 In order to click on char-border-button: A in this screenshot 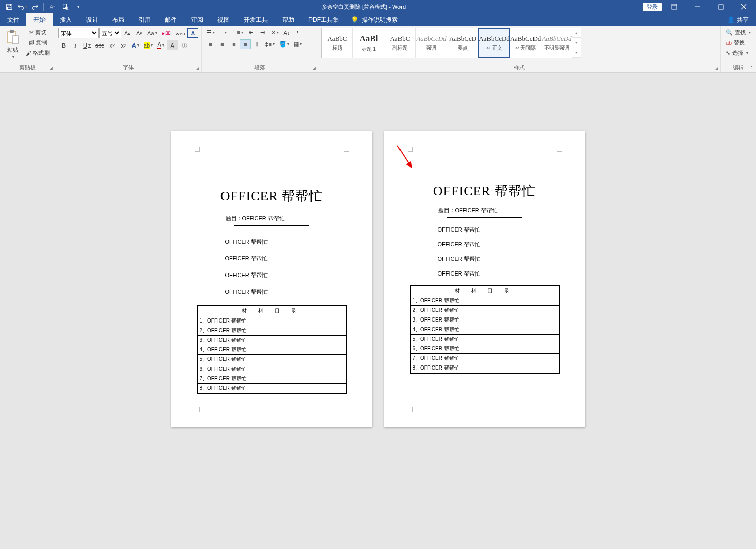, I will do `click(193, 33)`.